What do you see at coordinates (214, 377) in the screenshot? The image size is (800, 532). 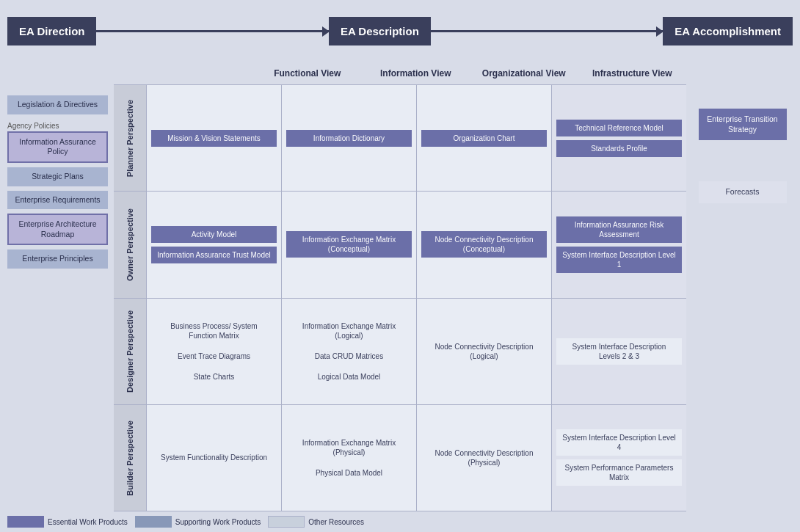 I see `card-state-charts: State Charts` at bounding box center [214, 377].